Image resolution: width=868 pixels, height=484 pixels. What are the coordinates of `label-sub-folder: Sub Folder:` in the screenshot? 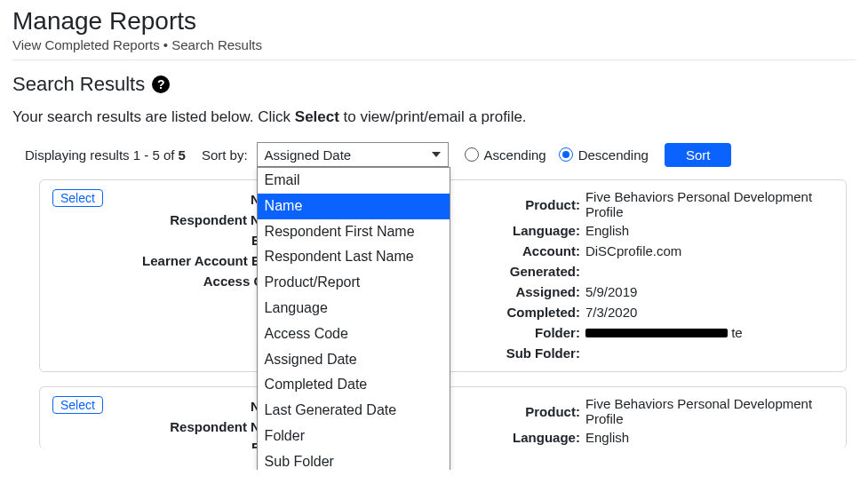 It's located at (536, 353).